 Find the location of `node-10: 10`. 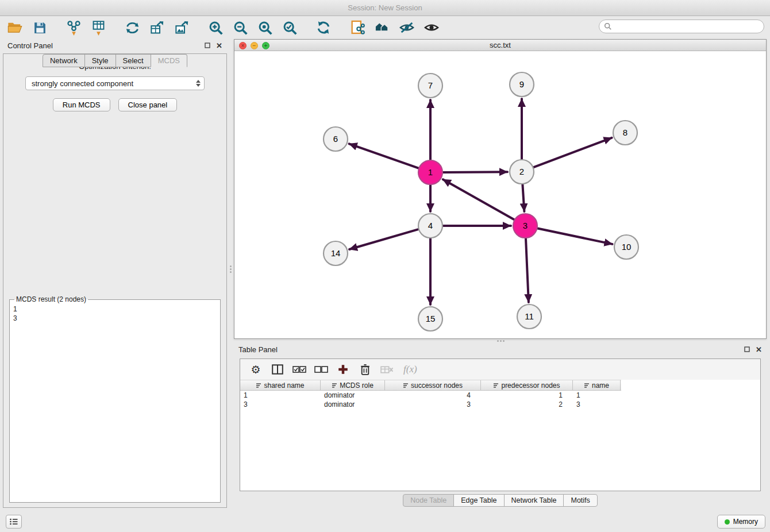

node-10: 10 is located at coordinates (626, 247).